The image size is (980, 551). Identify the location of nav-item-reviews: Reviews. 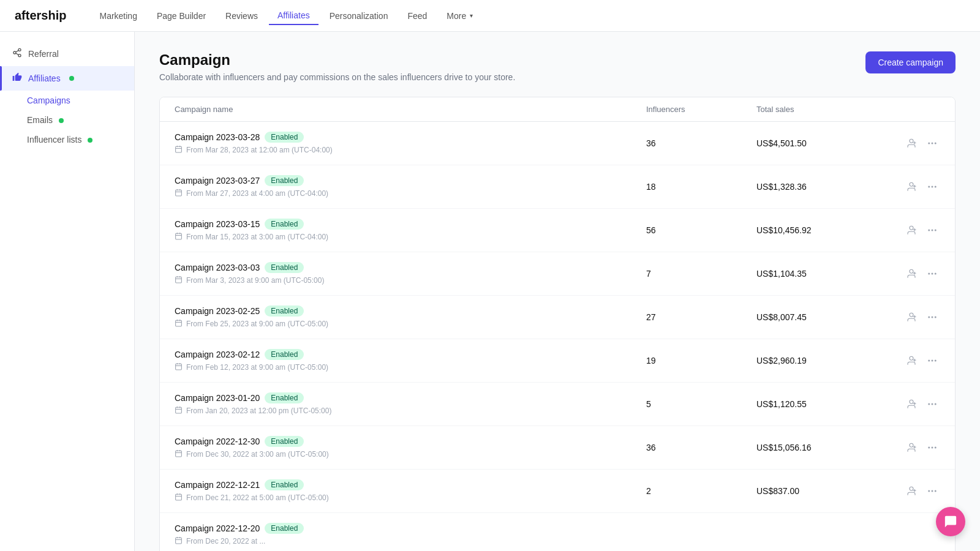
(241, 16).